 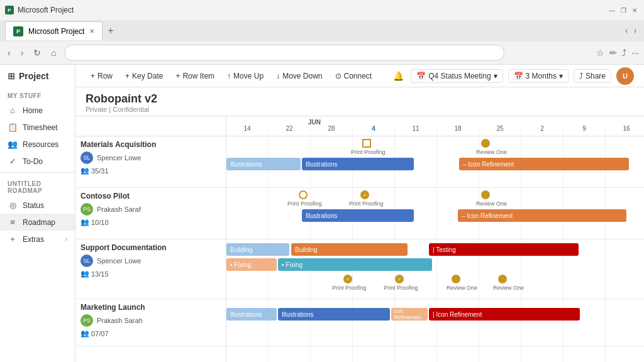 I want to click on notification-icon: 🔔, so click(x=399, y=76).